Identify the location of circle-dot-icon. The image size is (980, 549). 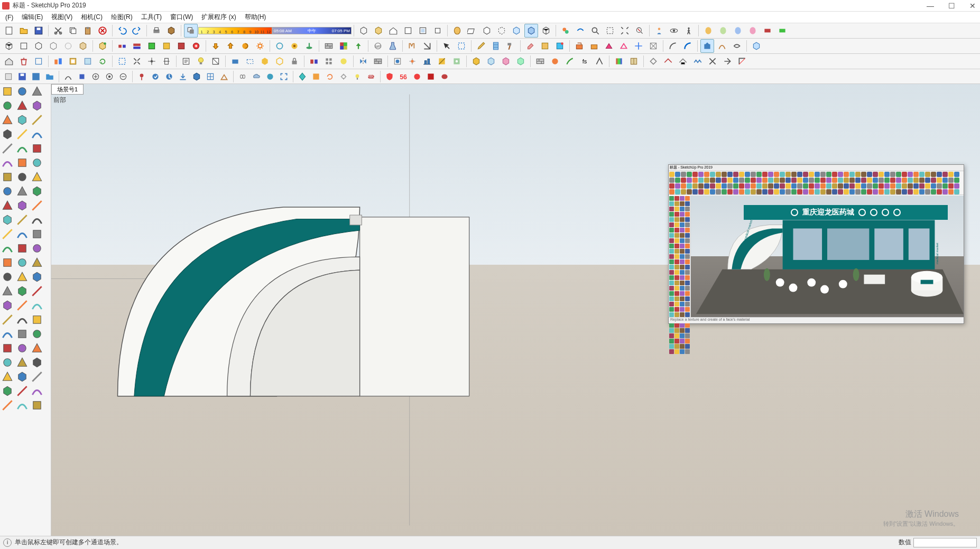
(109, 77).